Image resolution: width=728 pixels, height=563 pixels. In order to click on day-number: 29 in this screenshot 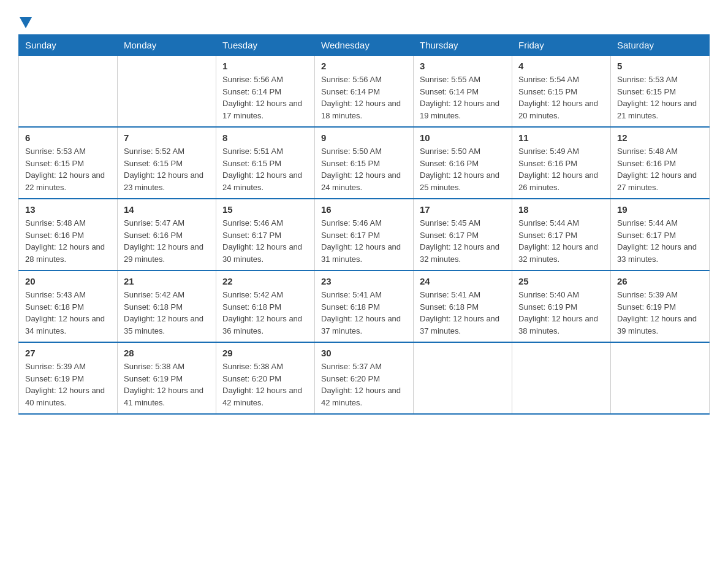, I will do `click(265, 353)`.